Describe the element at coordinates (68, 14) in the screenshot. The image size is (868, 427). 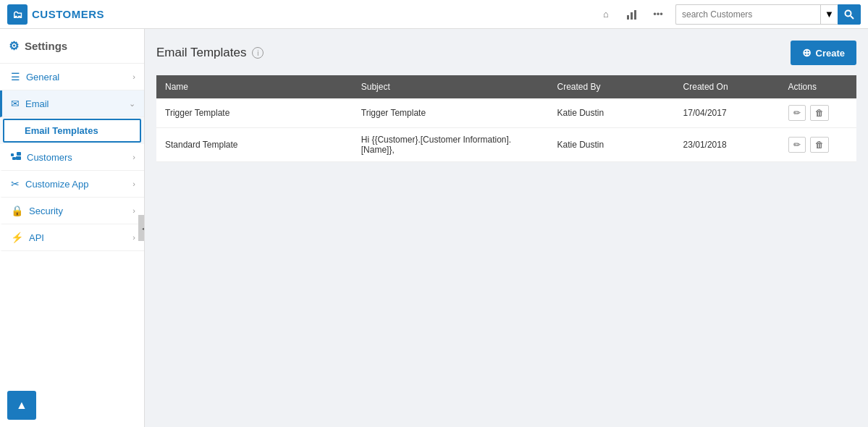
I see `app-title: CUSTOMERS` at that location.